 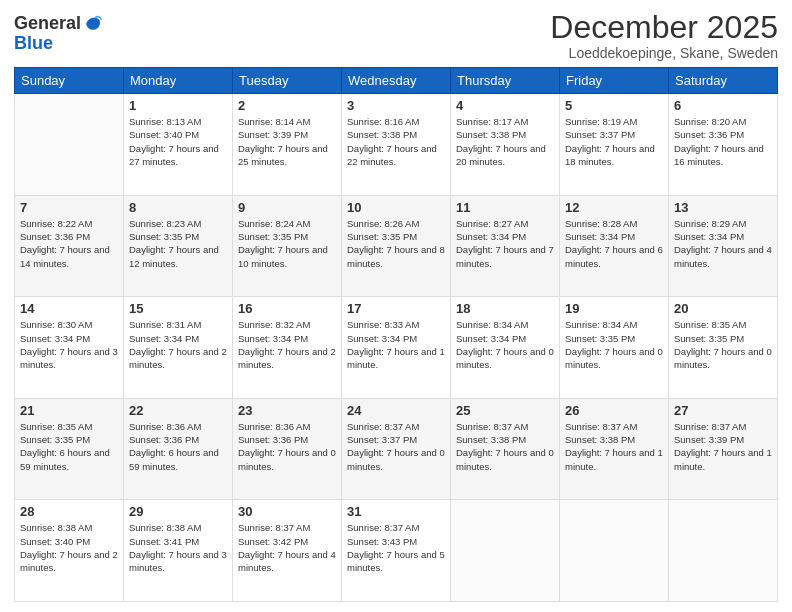 I want to click on calendar-cell: 18 Sunrise: 8:34 AM Sunset: 3:34 PM Dayl…, so click(x=506, y=348).